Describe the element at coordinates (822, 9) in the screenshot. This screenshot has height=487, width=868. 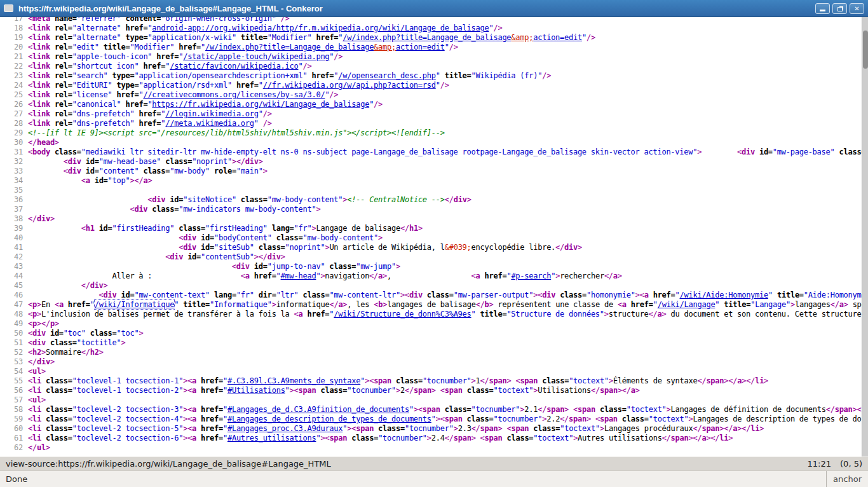
I see `minimize-button` at that location.